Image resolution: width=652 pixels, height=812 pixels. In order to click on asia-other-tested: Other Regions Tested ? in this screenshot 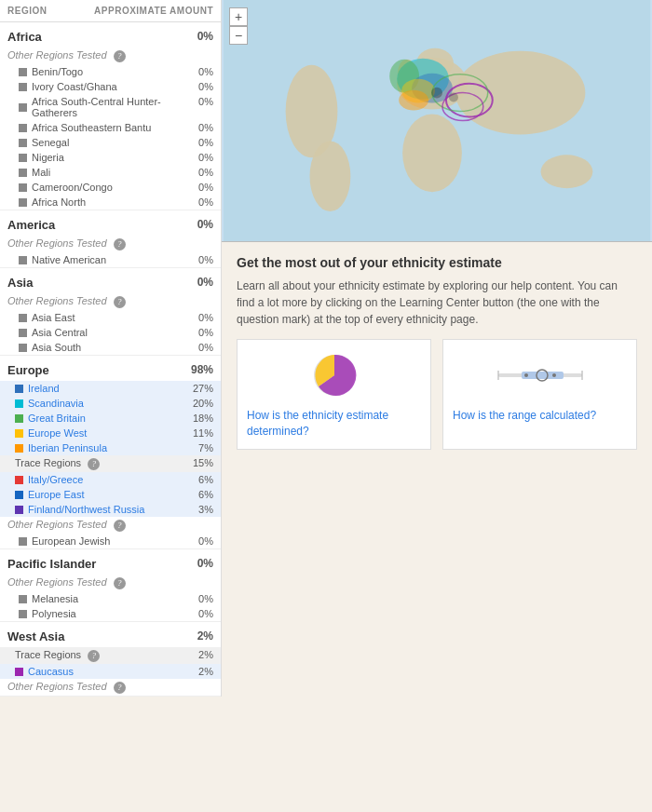, I will do `click(110, 302)`.